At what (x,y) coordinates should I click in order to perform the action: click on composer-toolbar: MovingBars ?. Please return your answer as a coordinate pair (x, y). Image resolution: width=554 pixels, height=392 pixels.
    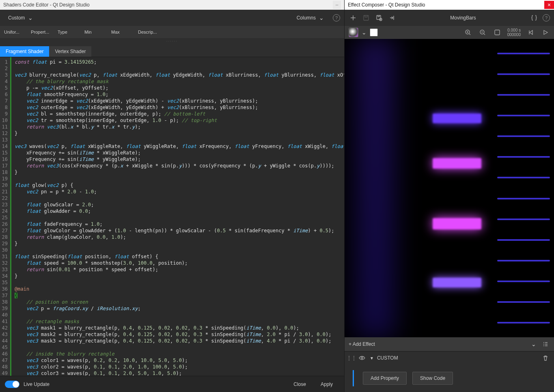
    Looking at the image, I should click on (449, 18).